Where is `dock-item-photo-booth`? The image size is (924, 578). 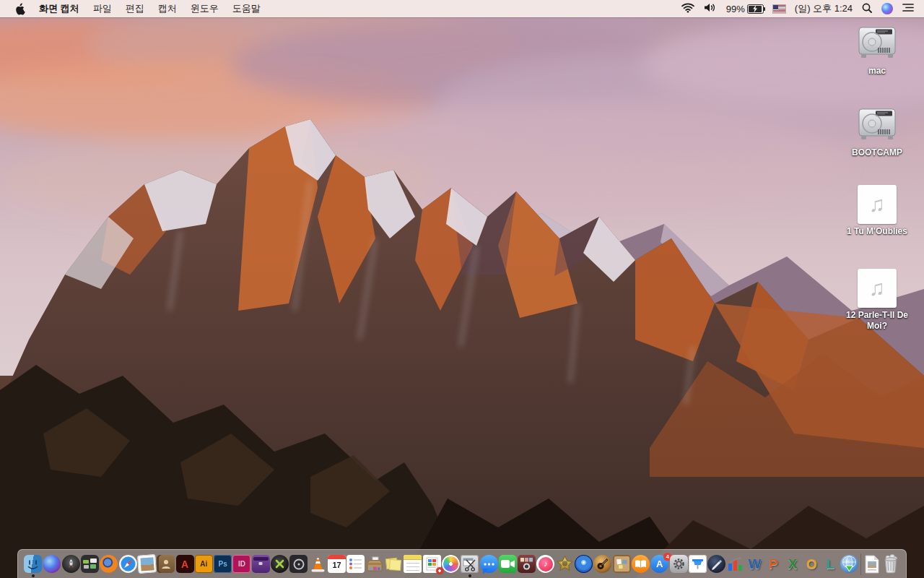 dock-item-photo-booth is located at coordinates (527, 564).